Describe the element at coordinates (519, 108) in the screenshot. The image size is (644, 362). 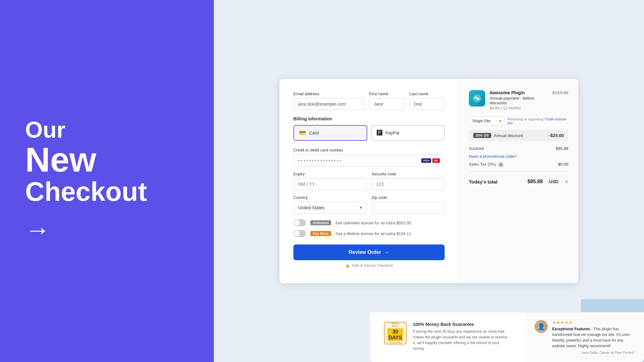
I see `product-price-per: $9.99 x 12 months` at that location.